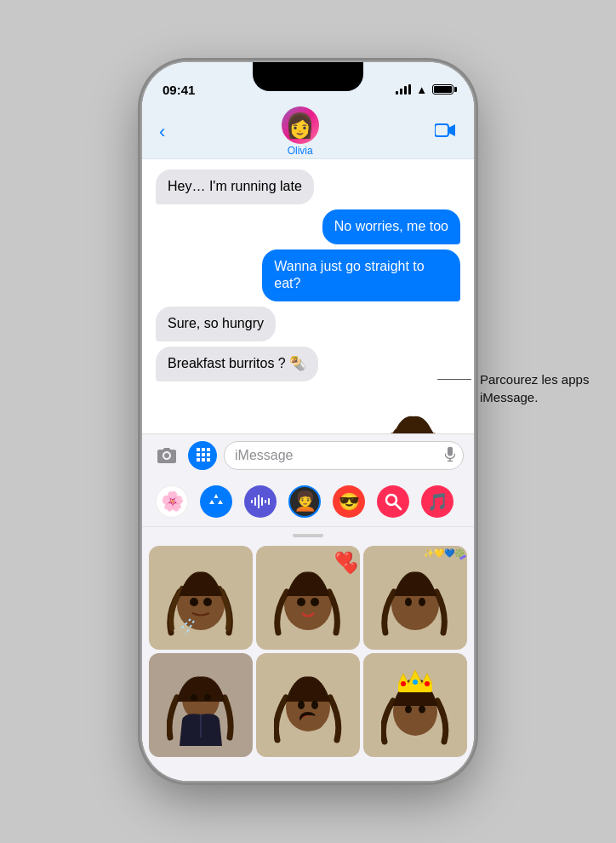  What do you see at coordinates (202, 456) in the screenshot?
I see `apps-button` at bounding box center [202, 456].